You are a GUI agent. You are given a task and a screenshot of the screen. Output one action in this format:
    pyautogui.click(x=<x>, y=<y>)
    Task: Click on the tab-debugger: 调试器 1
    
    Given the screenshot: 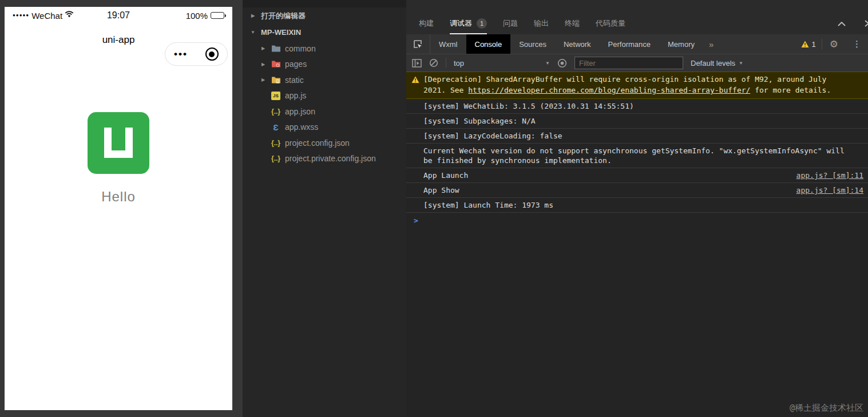 What is the action you would take?
    pyautogui.click(x=468, y=26)
    